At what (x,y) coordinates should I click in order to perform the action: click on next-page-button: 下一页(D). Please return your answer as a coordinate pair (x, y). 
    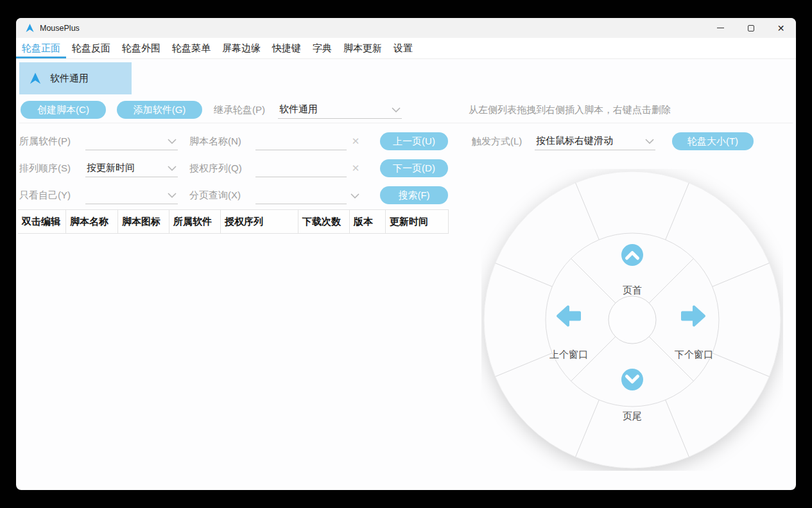
    Looking at the image, I should click on (414, 168).